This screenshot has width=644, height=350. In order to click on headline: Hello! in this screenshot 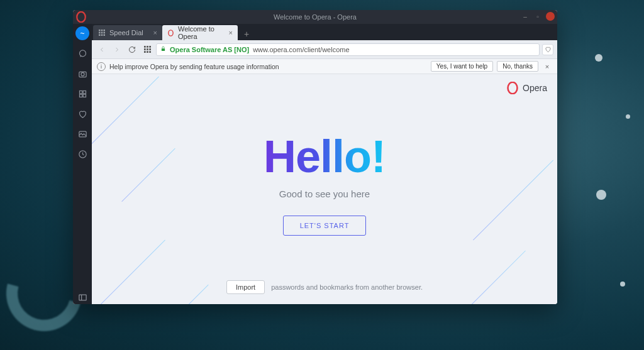, I will do `click(325, 156)`.